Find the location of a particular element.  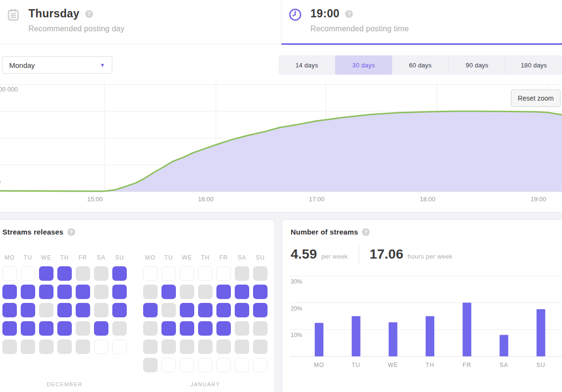

reset-zoom-button: Reset zoom is located at coordinates (536, 98).